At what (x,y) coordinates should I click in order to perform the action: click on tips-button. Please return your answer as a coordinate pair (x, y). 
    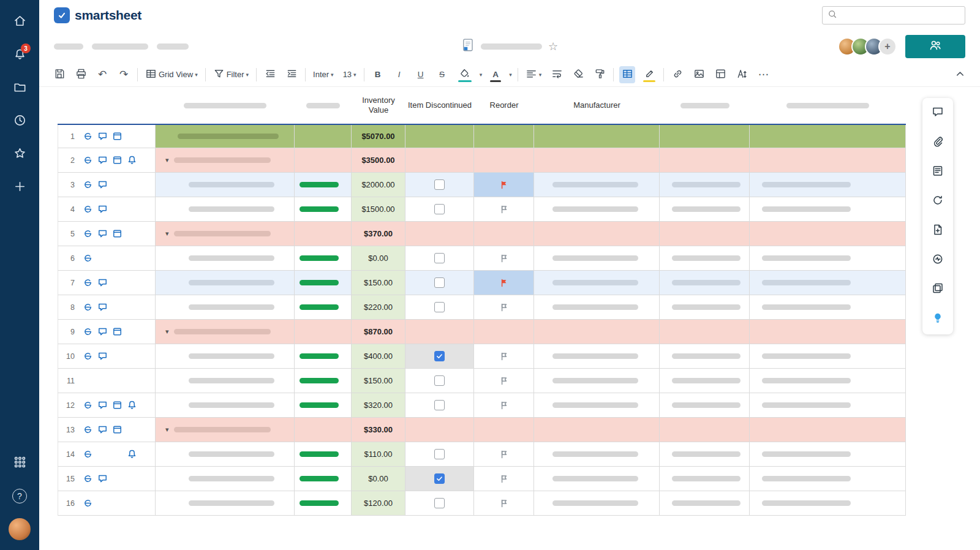
    Looking at the image, I should click on (938, 319).